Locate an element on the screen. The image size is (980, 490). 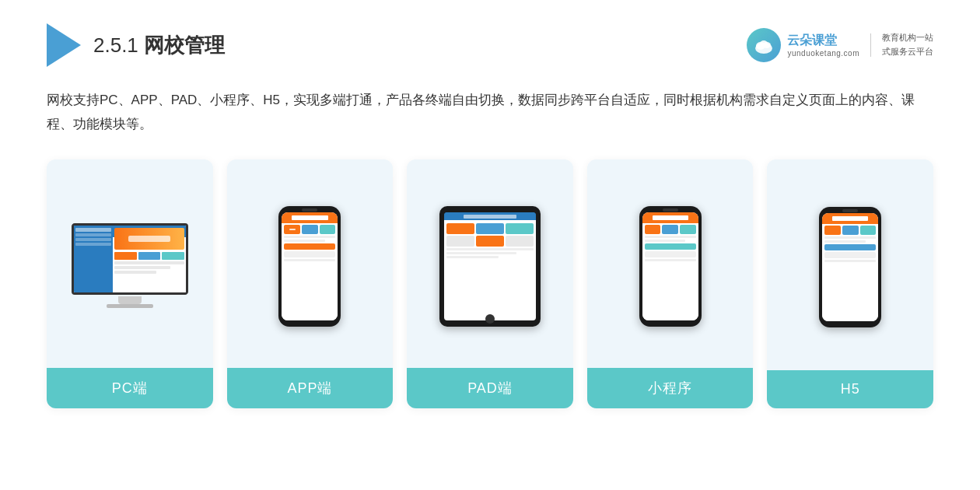
phone-device-h5 is located at coordinates (850, 268).